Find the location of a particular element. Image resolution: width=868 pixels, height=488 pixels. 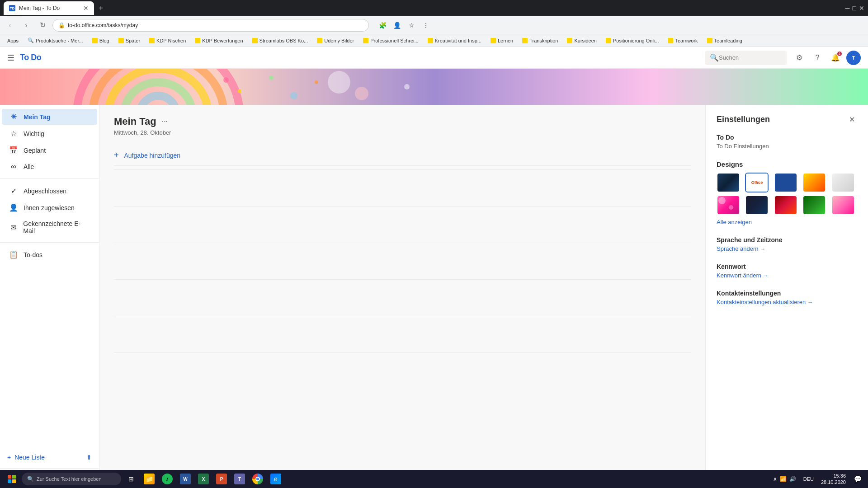

design-gray-inner is located at coordinates (843, 183).